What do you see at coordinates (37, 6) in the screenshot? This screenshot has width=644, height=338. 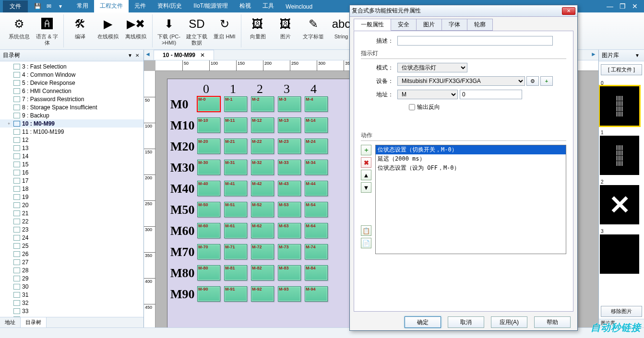 I see `save-icon: 💾` at bounding box center [37, 6].